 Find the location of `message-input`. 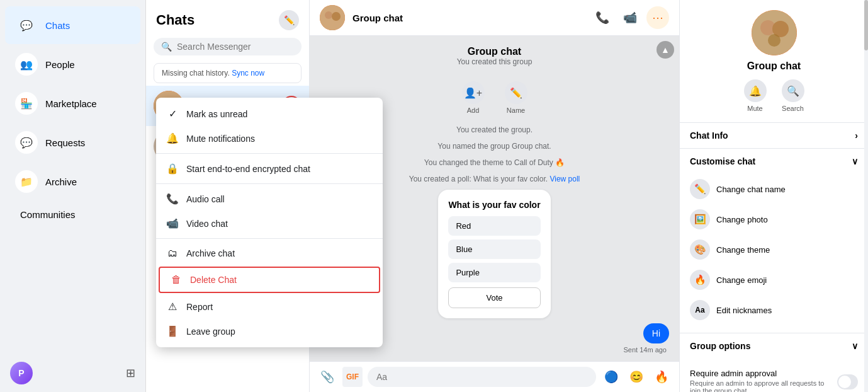

message-input is located at coordinates (482, 377).